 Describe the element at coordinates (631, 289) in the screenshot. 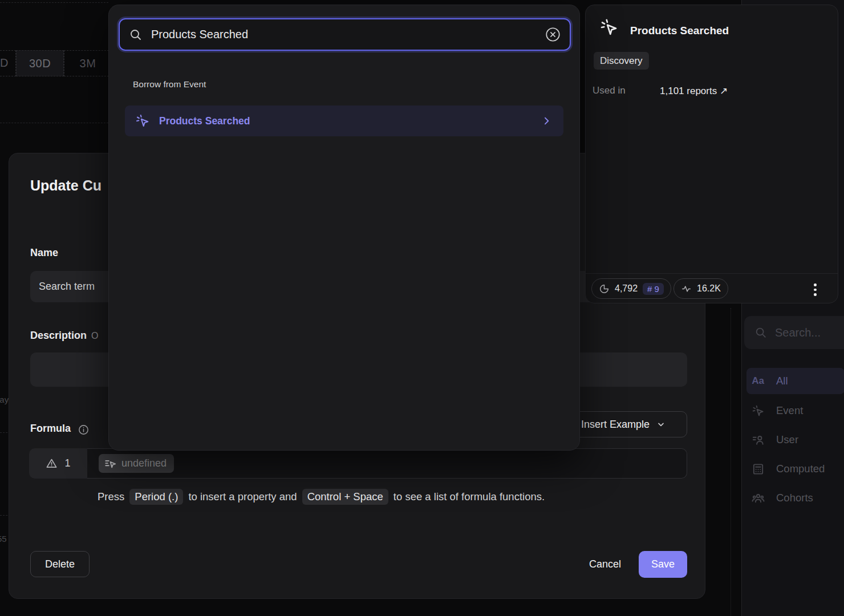

I see `event-count-pill: 4,792 # 9` at that location.